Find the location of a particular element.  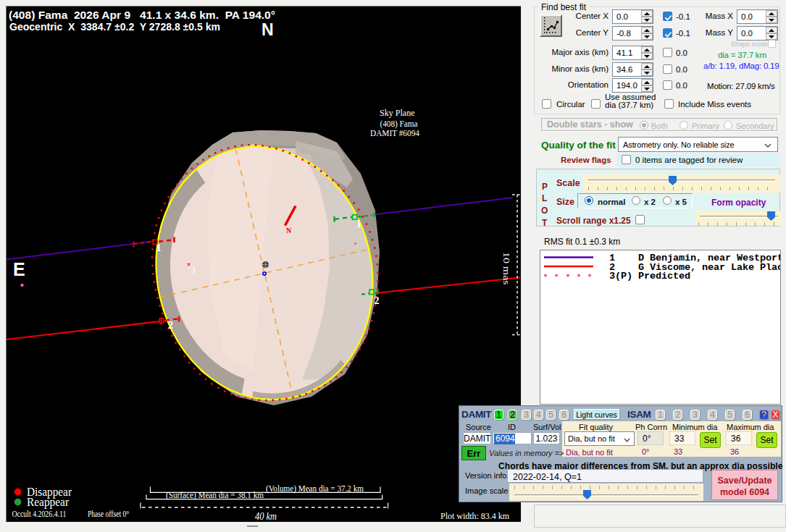

svg-text: 10 mas is located at coordinates (507, 269).